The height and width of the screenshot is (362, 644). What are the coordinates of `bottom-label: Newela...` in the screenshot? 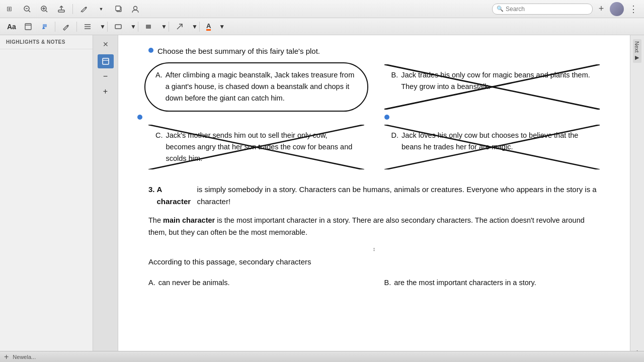 It's located at (24, 357).